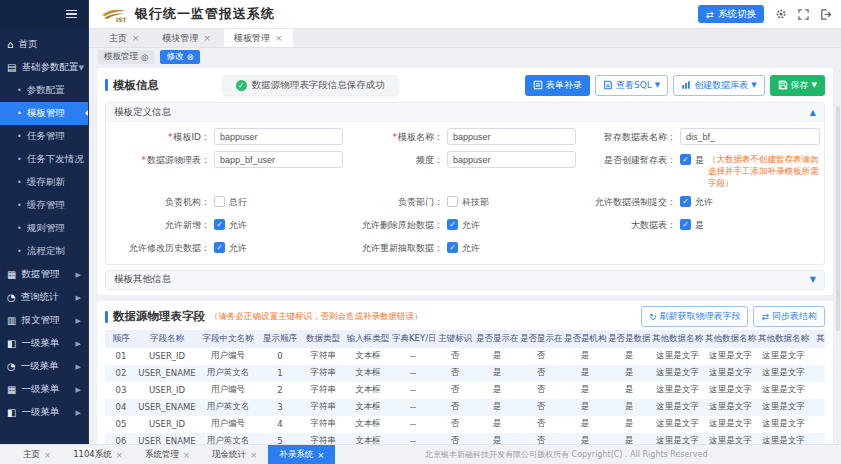 Image resolution: width=841 pixels, height=464 pixels. What do you see at coordinates (238, 201) in the screenshot?
I see `checkbox-label: 总行` at bounding box center [238, 201].